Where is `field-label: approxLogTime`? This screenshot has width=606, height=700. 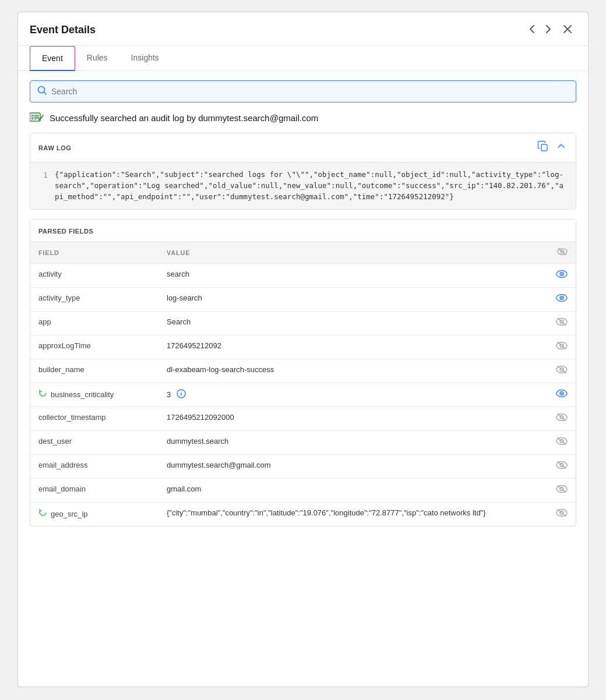
field-label: approxLogTime is located at coordinates (65, 346).